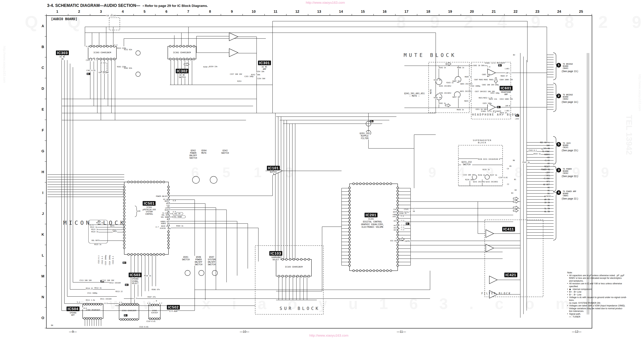  I want to click on q502-label: Q502POWERON/OFFSWITCH, so click(193, 154).